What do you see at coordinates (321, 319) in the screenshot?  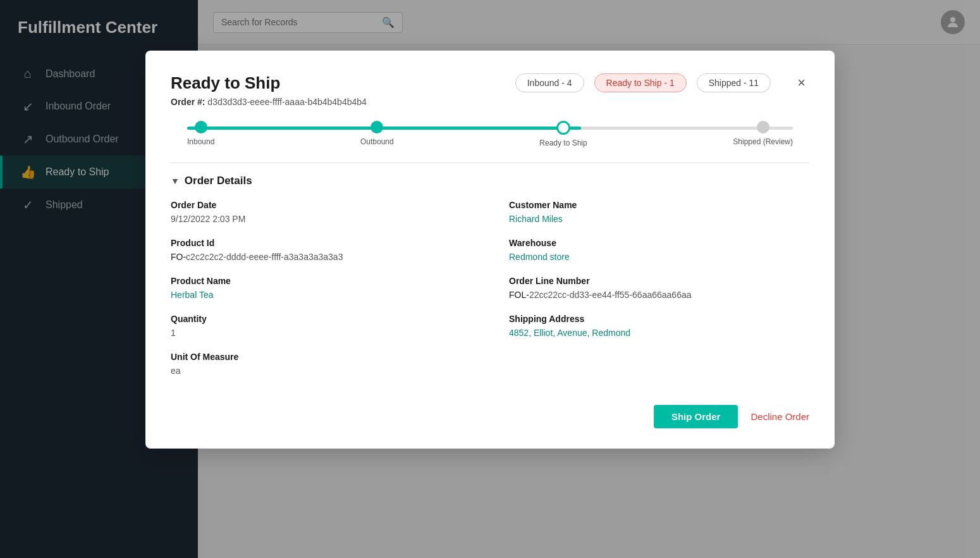 I see `field-label-quantity: Quantity` at bounding box center [321, 319].